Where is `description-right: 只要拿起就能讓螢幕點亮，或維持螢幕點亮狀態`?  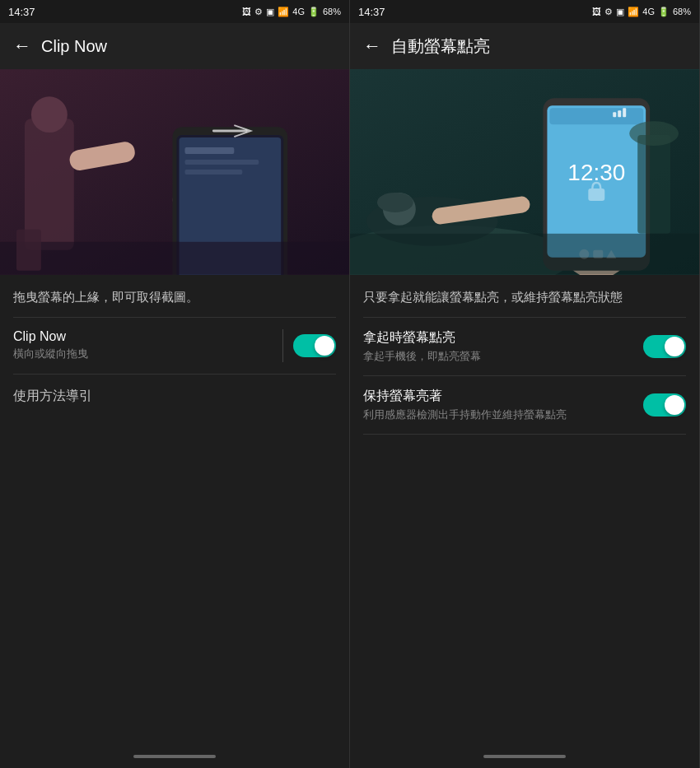 description-right: 只要拿起就能讓螢幕點亮，或維持螢幕點亮狀態 is located at coordinates (525, 296).